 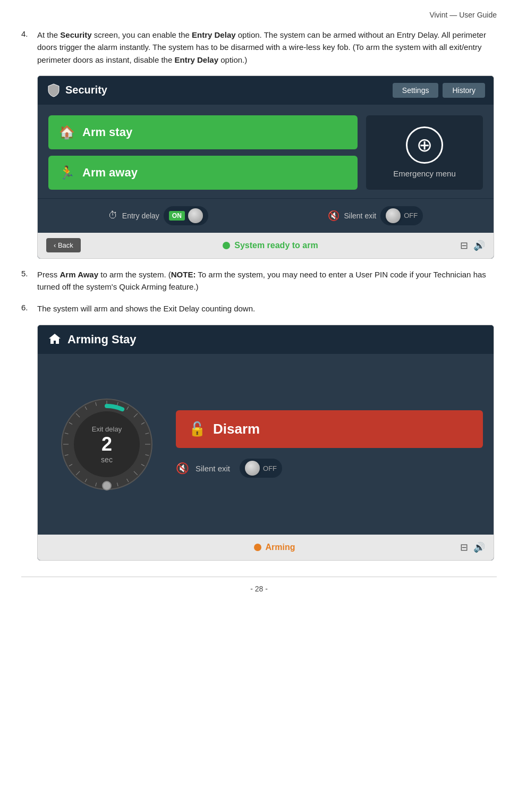 What do you see at coordinates (77, 90) in the screenshot?
I see `security-title-group: Security` at bounding box center [77, 90].